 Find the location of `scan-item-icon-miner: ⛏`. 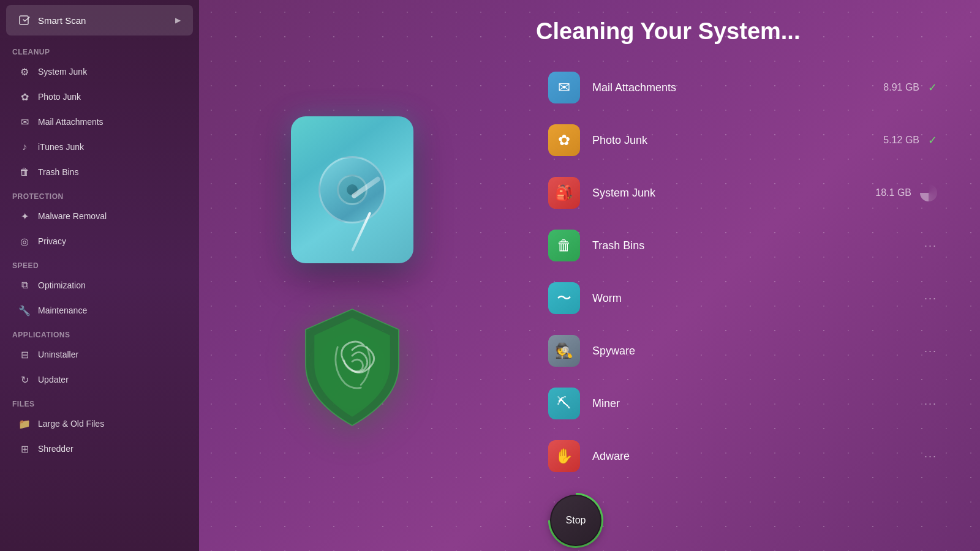

scan-item-icon-miner: ⛏ is located at coordinates (564, 403).